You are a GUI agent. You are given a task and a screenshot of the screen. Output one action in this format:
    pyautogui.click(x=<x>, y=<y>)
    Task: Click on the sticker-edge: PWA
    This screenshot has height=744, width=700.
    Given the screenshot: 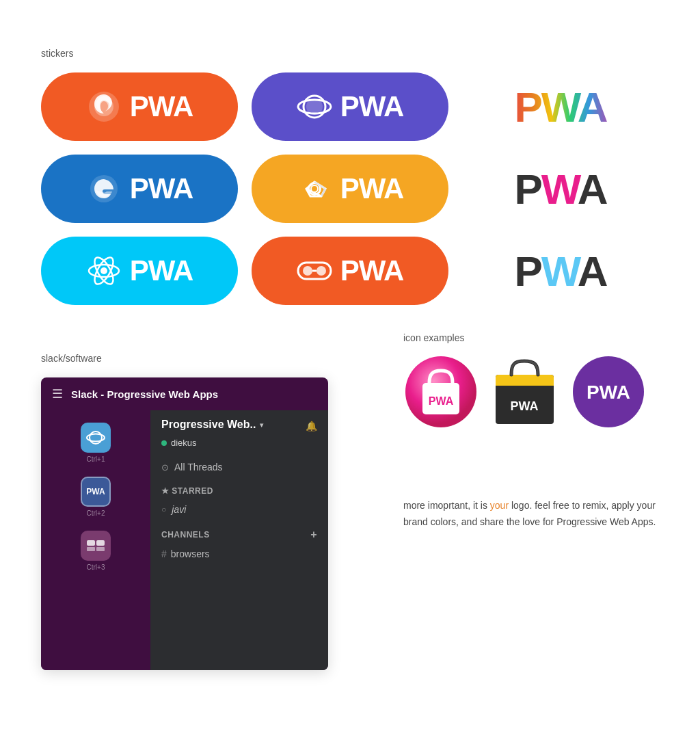 What is the action you would take?
    pyautogui.click(x=139, y=189)
    